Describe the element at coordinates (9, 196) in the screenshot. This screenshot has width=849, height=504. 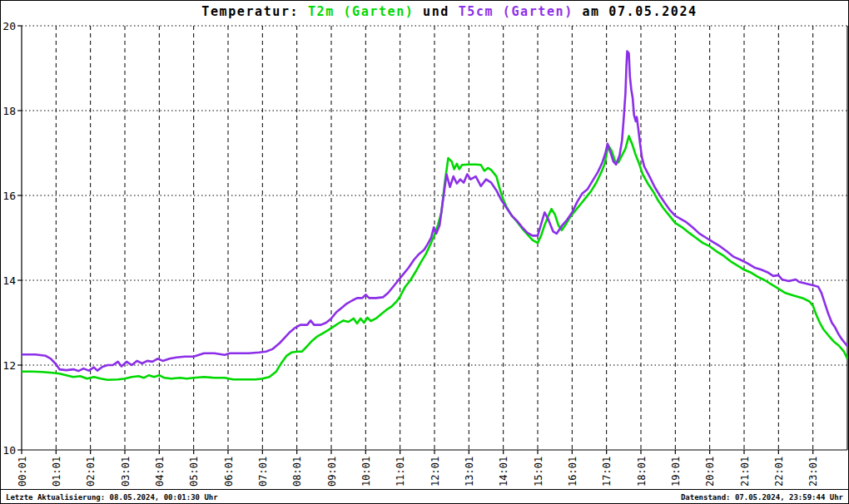
I see `svg-text: 16` at that location.